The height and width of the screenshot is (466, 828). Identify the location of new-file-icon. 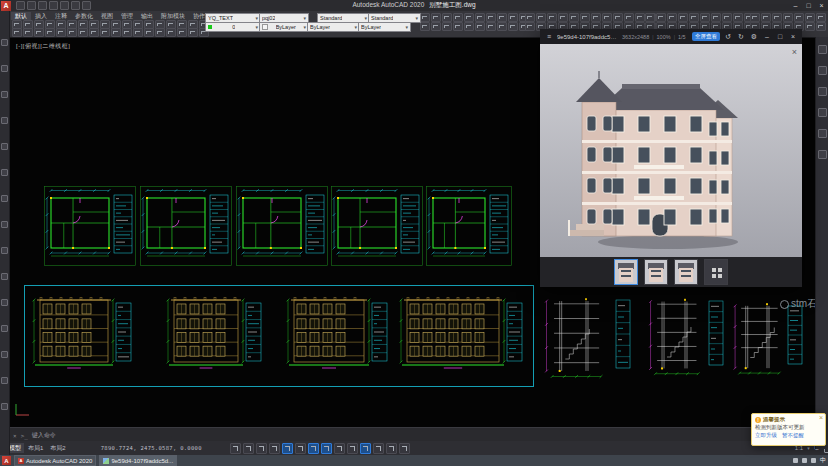
(20, 6).